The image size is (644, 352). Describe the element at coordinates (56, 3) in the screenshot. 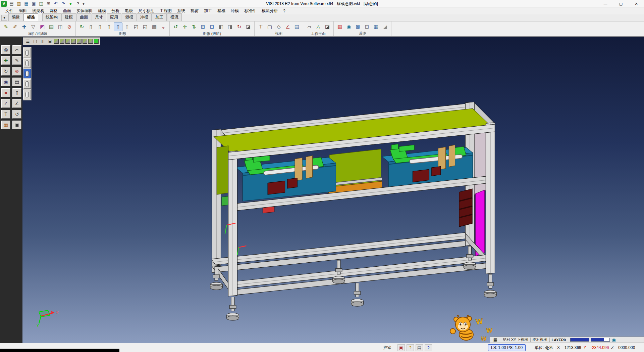

I see `undo-icon: ↶` at that location.